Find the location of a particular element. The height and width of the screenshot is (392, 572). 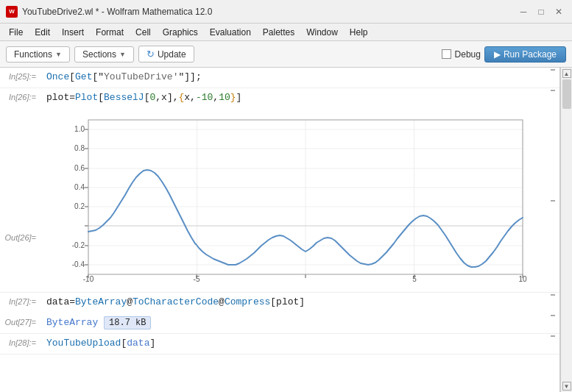

cell-out27: Out[27]= ByteArray 18.7 kB is located at coordinates (280, 324).